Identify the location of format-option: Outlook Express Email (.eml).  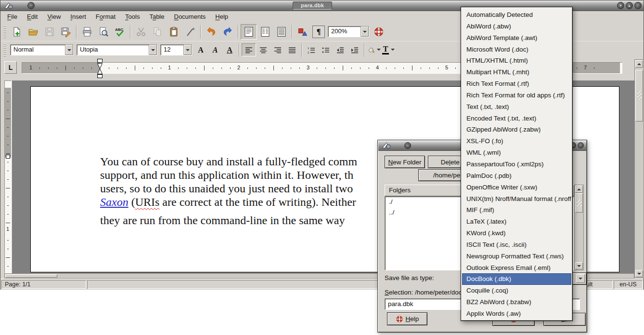
(517, 268).